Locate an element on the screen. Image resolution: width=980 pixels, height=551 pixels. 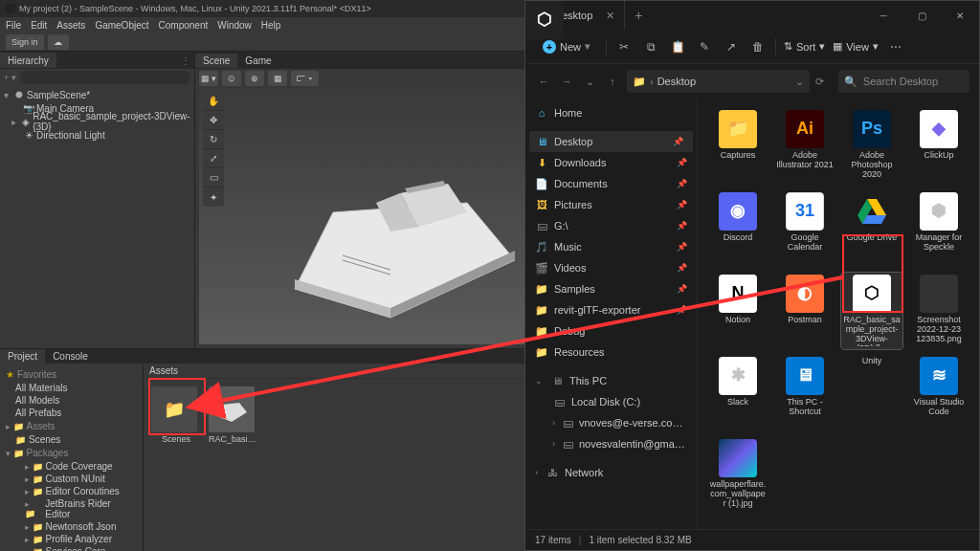
cut-icon: ✂ is located at coordinates (624, 47).